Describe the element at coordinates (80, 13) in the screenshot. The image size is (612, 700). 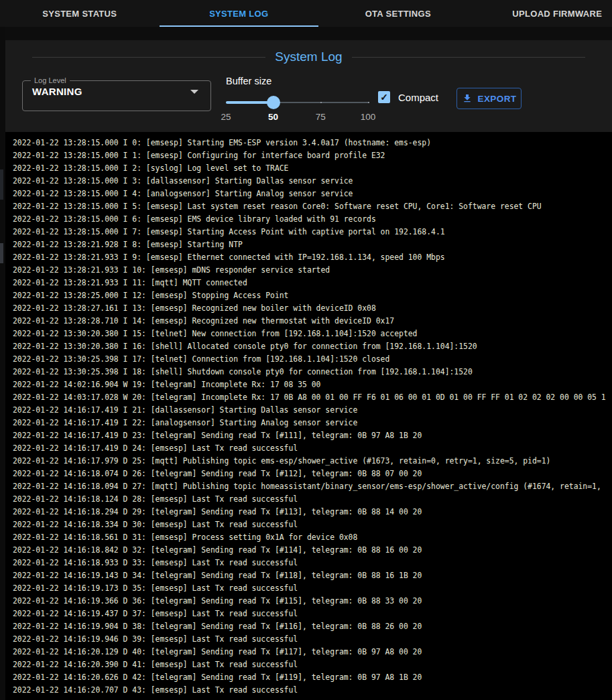
I see `tab-system-status: SYSTEM STATUS` at that location.